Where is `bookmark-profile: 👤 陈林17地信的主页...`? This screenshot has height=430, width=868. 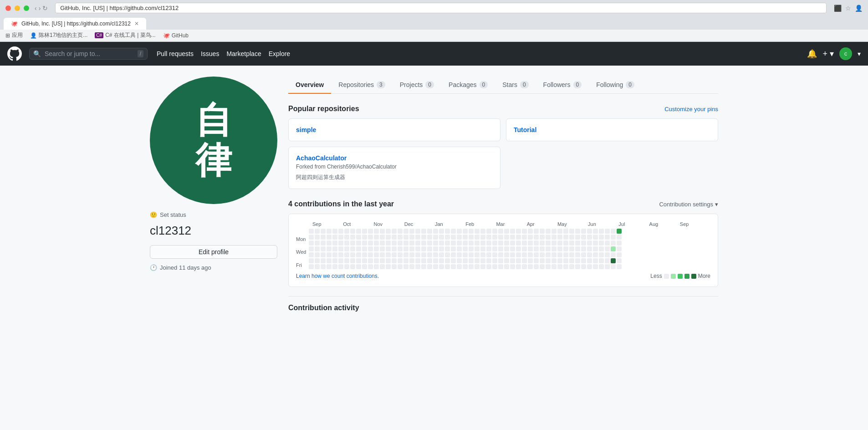
bookmark-profile: 👤 陈林17地信的主页... is located at coordinates (59, 36).